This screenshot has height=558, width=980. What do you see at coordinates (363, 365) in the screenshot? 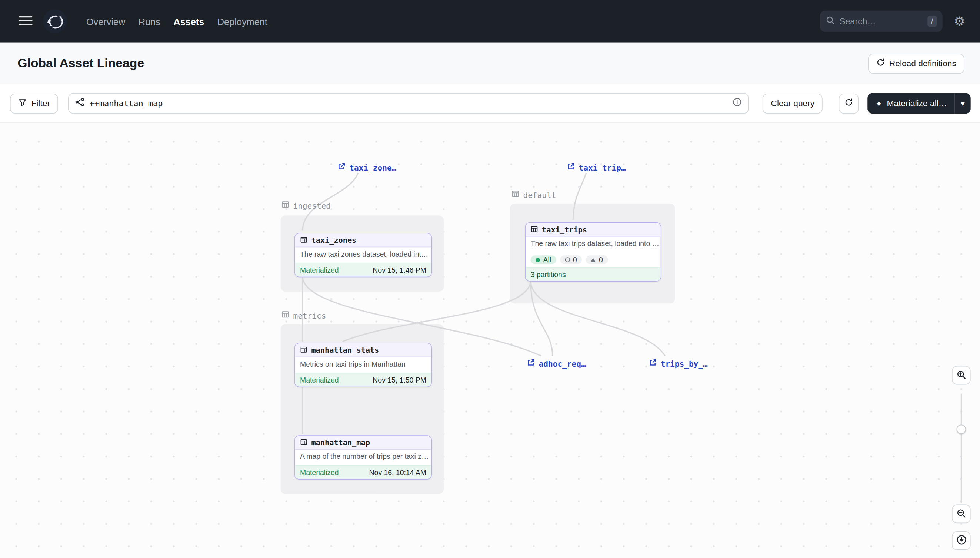
I see `asset-node-manhattan-stats: manhattan_stats Metrics on taxi trips in…` at bounding box center [363, 365].